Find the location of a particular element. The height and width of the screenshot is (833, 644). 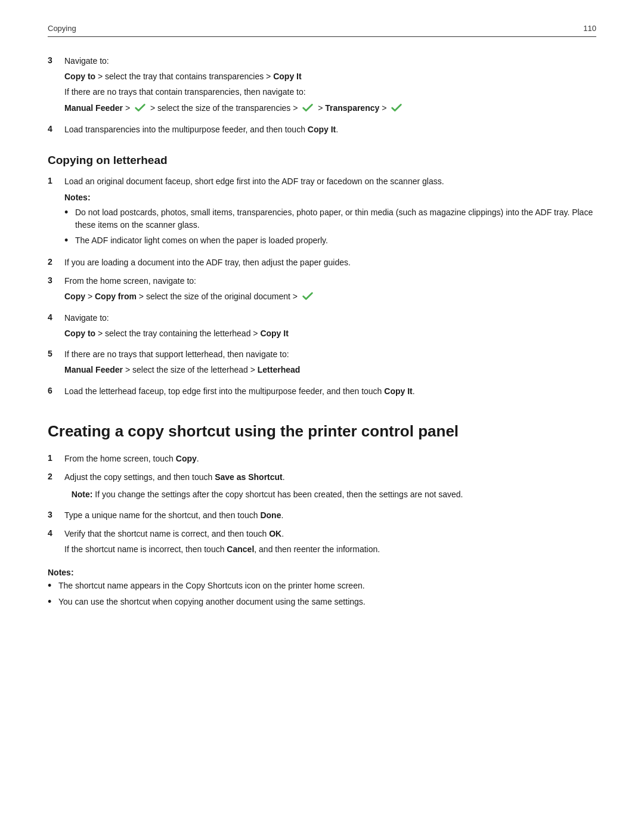

shortcut-step2-content: Adjust the copy settings, and then touch… is located at coordinates (330, 487).